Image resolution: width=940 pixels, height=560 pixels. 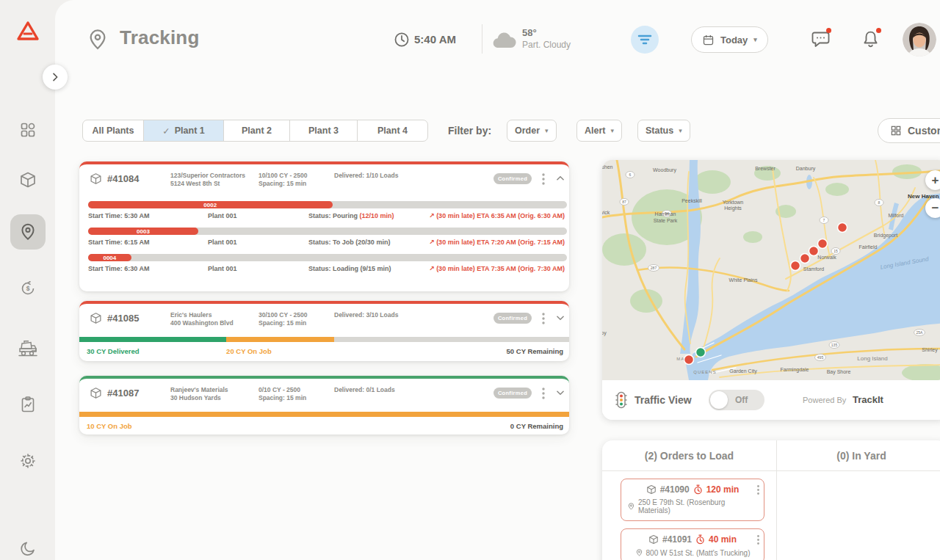 What do you see at coordinates (896, 131) in the screenshot?
I see `grid-icon` at bounding box center [896, 131].